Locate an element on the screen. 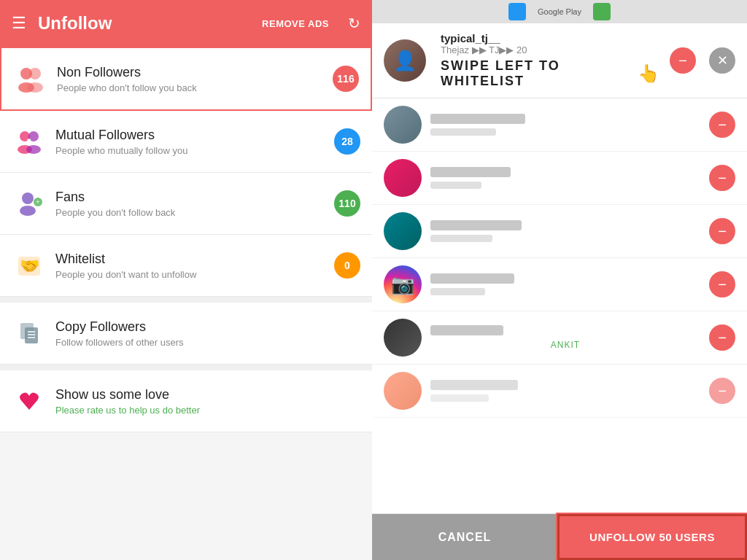 This screenshot has width=747, height=560. mutual-followers-title: Mutual Followers is located at coordinates (195, 136).